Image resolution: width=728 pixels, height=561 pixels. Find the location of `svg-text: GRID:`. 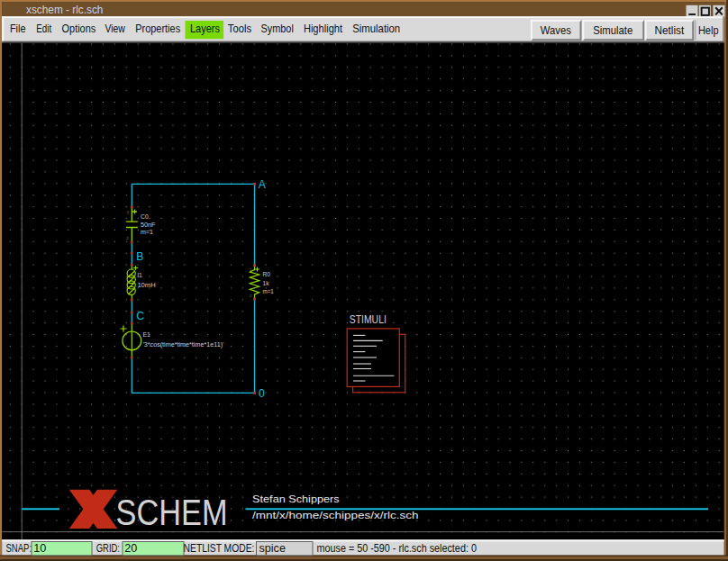

svg-text: GRID: is located at coordinates (108, 548).